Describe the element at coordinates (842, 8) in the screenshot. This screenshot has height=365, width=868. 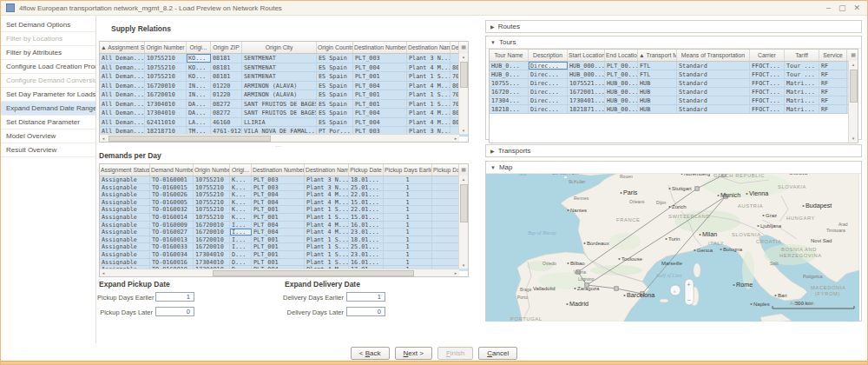
I see `maximize-icon: ▢` at that location.